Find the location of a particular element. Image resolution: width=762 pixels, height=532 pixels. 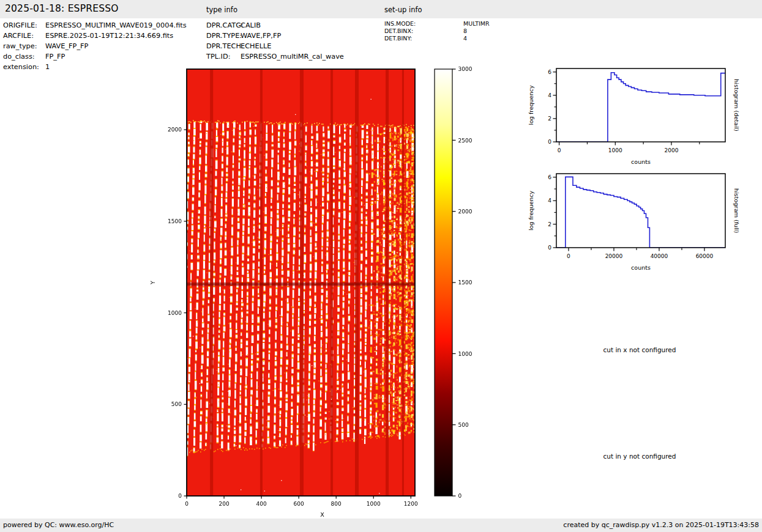

tick-label: 600 is located at coordinates (299, 504).